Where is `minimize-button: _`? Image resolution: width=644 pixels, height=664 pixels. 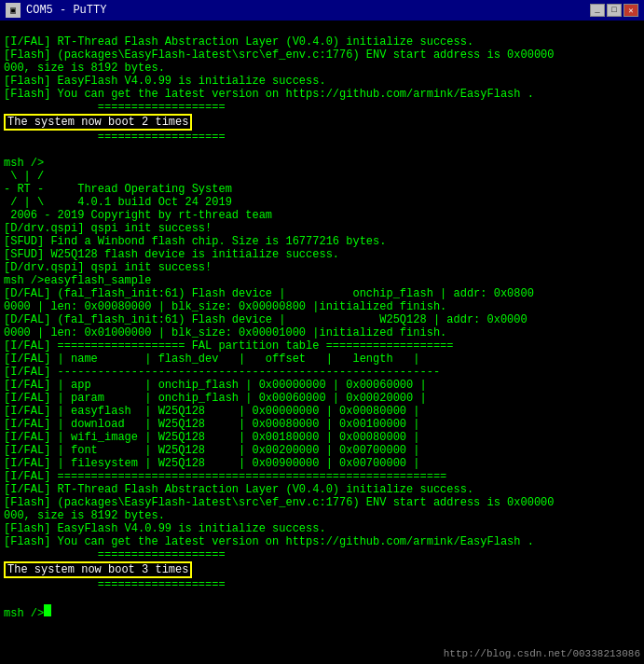
minimize-button: _ is located at coordinates (597, 10).